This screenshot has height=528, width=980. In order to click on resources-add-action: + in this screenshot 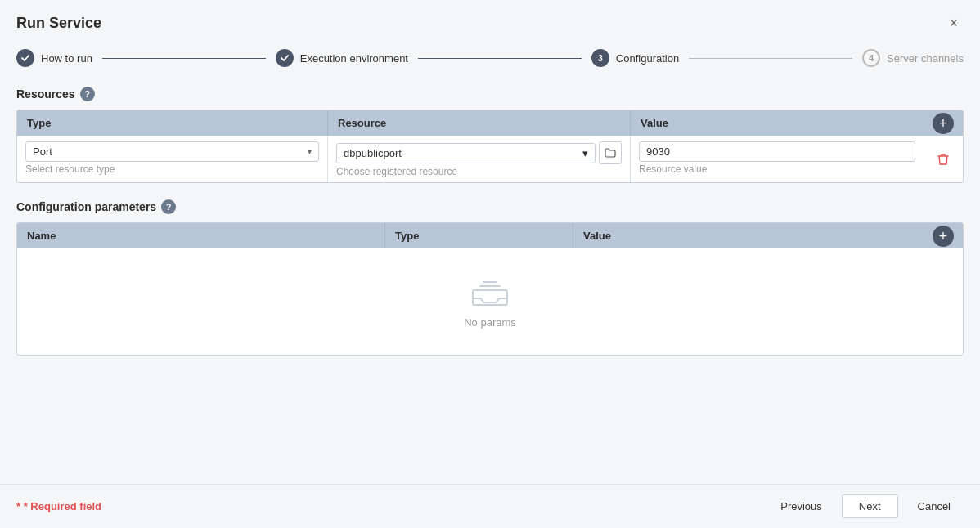, I will do `click(943, 123)`.